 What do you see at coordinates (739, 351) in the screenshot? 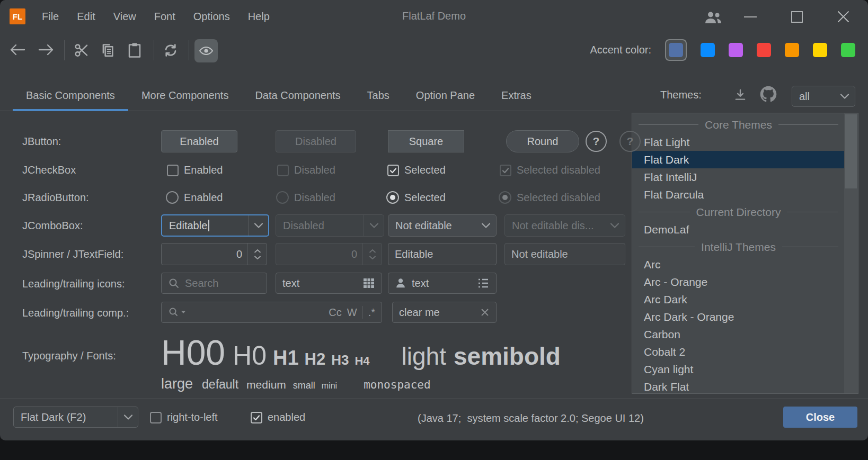
I see `theme-item-cobalt-2: Cobalt 2` at bounding box center [739, 351].